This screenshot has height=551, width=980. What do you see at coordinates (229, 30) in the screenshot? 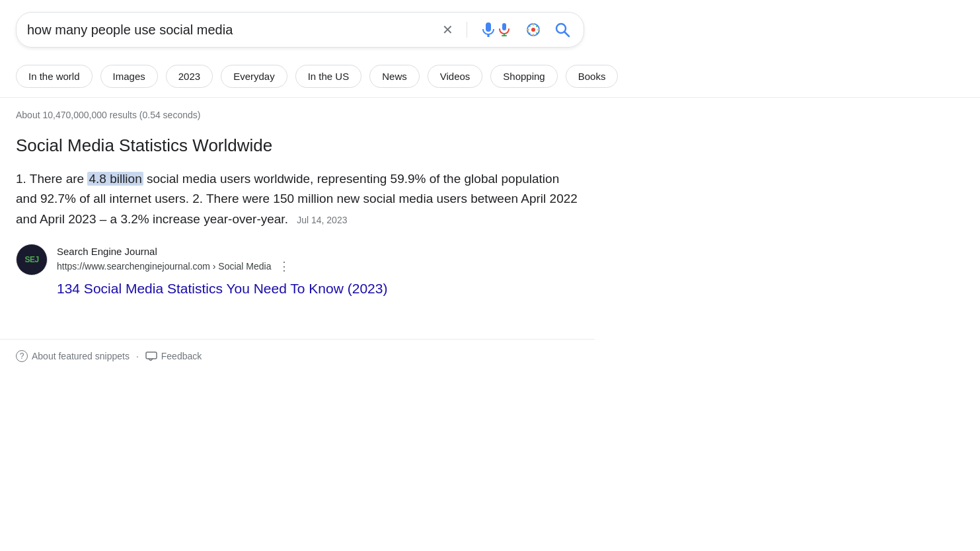
I see `search-input: how many people use social media` at bounding box center [229, 30].